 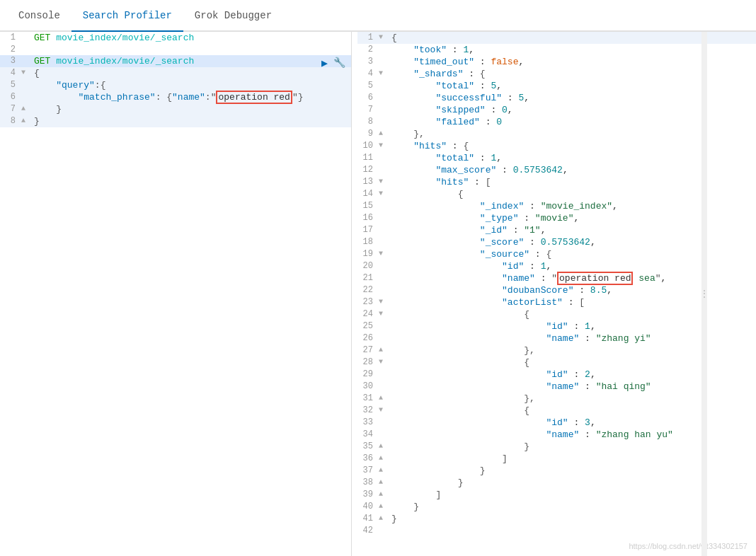 I want to click on table-row: 1 ▼ {, so click(x=556, y=38).